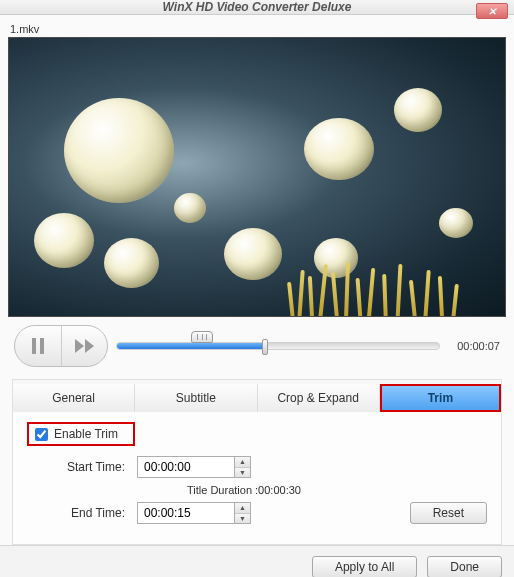 The width and height of the screenshot is (514, 577). What do you see at coordinates (191, 346) in the screenshot?
I see `slider-progress` at bounding box center [191, 346].